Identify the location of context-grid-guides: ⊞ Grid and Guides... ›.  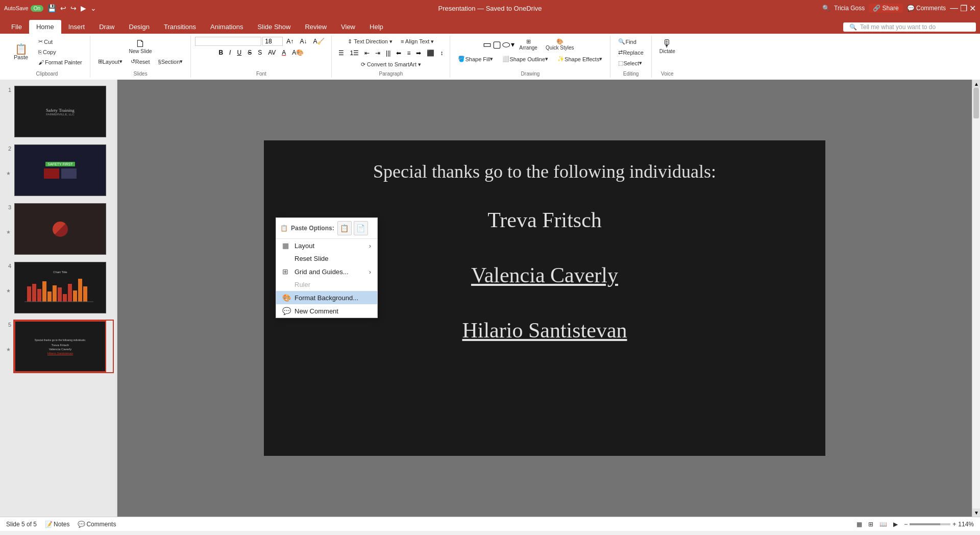
(327, 272).